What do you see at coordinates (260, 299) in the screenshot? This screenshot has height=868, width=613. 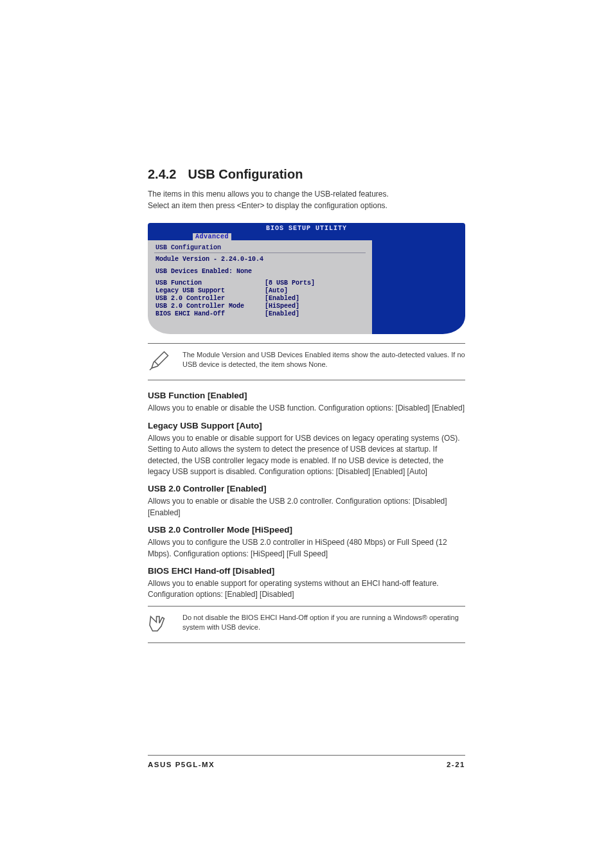 I see `bios-row: USB 2.0 Controller [Enabled]` at bounding box center [260, 299].